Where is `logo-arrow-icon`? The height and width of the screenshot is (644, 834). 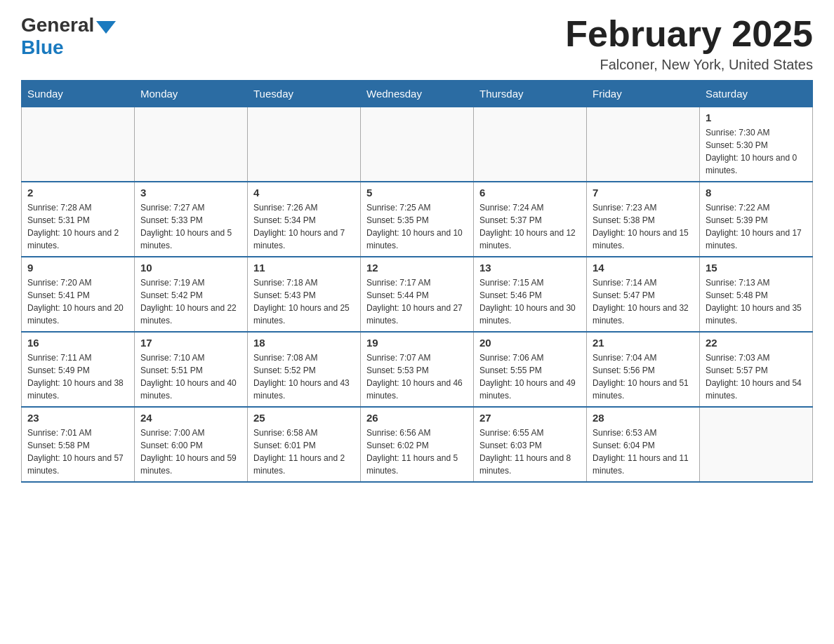 logo-arrow-icon is located at coordinates (106, 27).